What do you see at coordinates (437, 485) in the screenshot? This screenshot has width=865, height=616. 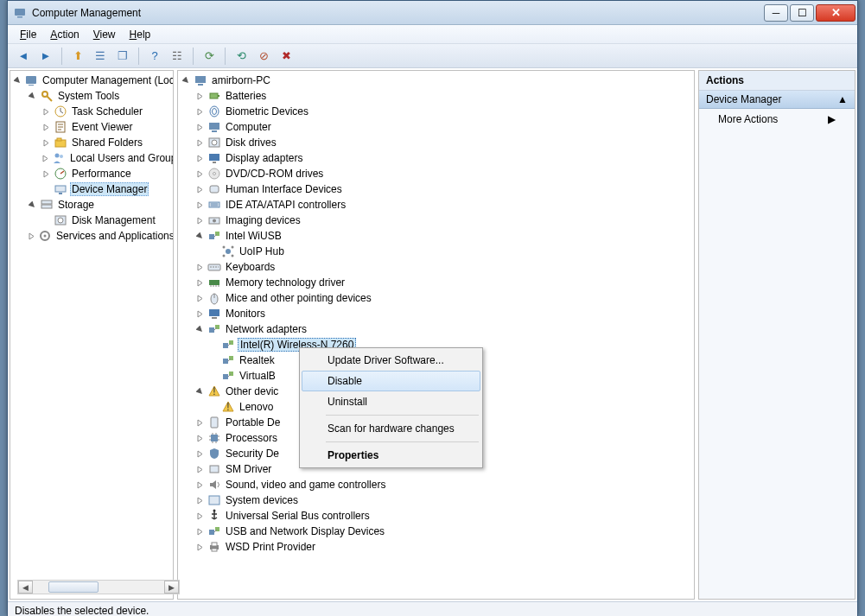 I see `device-tree-item: Sound, video and game controllers` at bounding box center [437, 485].